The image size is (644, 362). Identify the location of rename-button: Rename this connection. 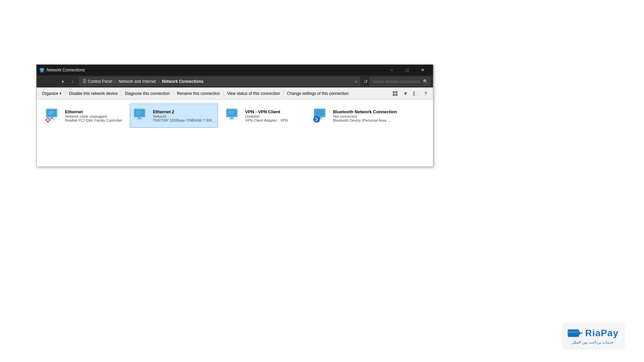
(199, 94).